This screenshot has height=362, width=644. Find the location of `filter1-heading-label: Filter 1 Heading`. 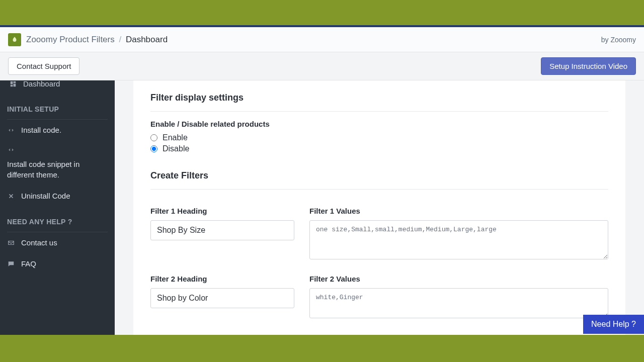

filter1-heading-label: Filter 1 Heading is located at coordinates (222, 211).